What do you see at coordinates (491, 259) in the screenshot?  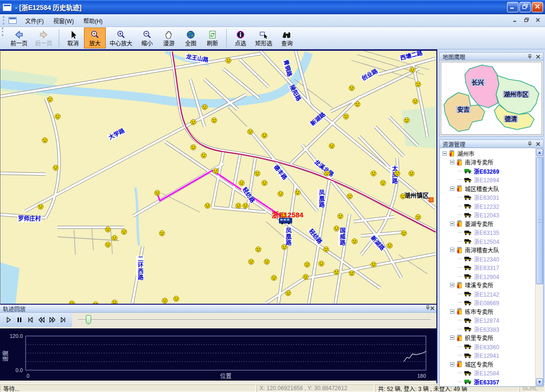 I see `tree-vehicle-row: 浙E12340` at bounding box center [491, 259].